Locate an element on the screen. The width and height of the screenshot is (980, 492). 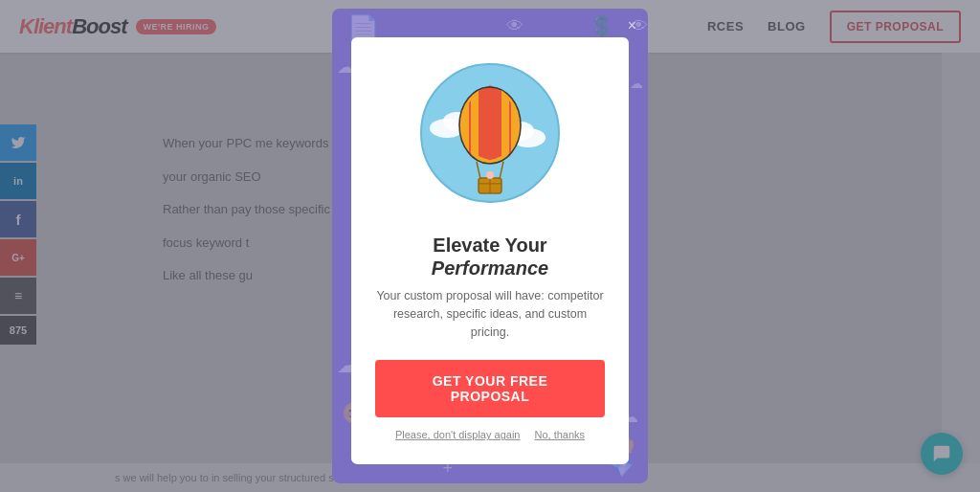
get-proposal-cta-button: GET YOUR FREE PROPOSAL is located at coordinates (490, 389).